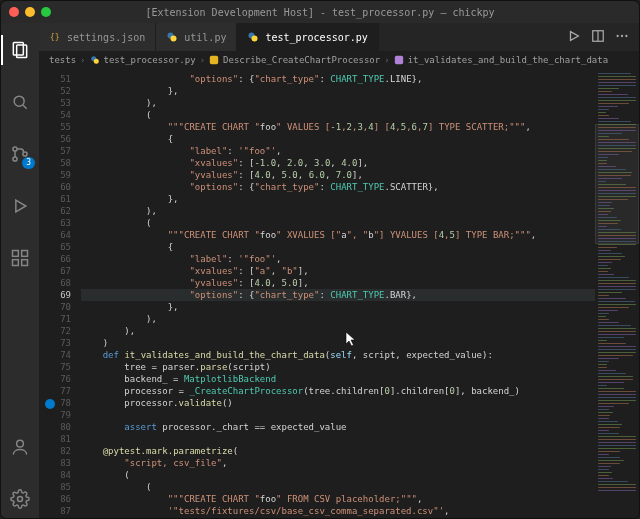 The width and height of the screenshot is (640, 519). What do you see at coordinates (98, 37) in the screenshot?
I see `tab-settings-json: {} settings.json` at bounding box center [98, 37].